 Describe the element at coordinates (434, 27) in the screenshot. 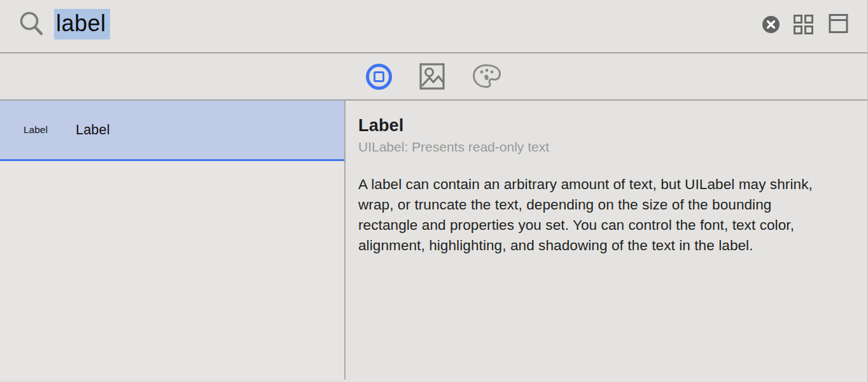

I see `search-bar: label` at that location.